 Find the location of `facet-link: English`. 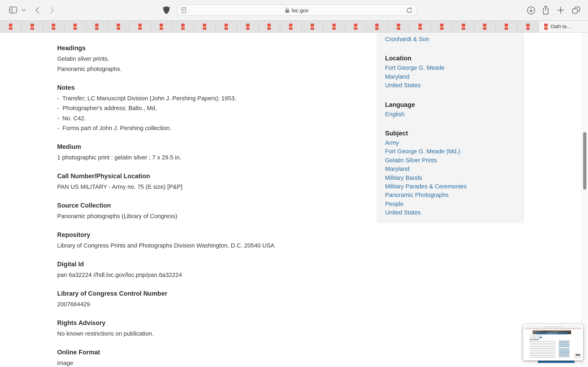

facet-link: English is located at coordinates (450, 114).